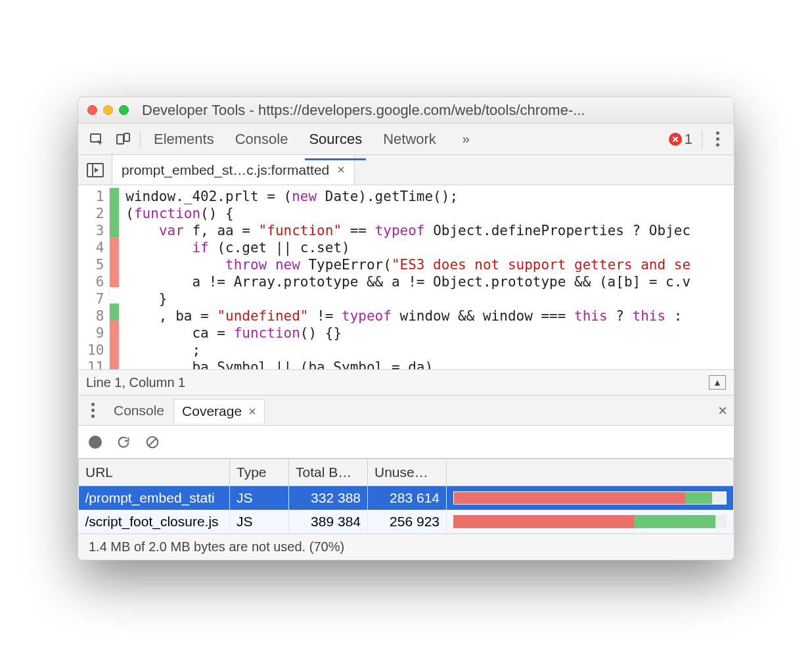  What do you see at coordinates (184, 139) in the screenshot?
I see `tab-elements: Elements` at bounding box center [184, 139].